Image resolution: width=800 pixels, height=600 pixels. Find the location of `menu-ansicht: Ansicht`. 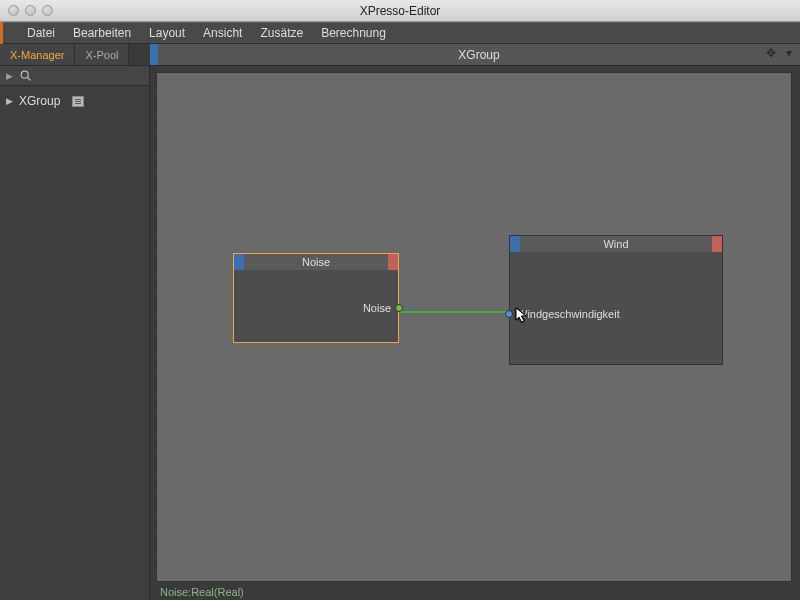

menu-ansicht: Ansicht is located at coordinates (222, 33).